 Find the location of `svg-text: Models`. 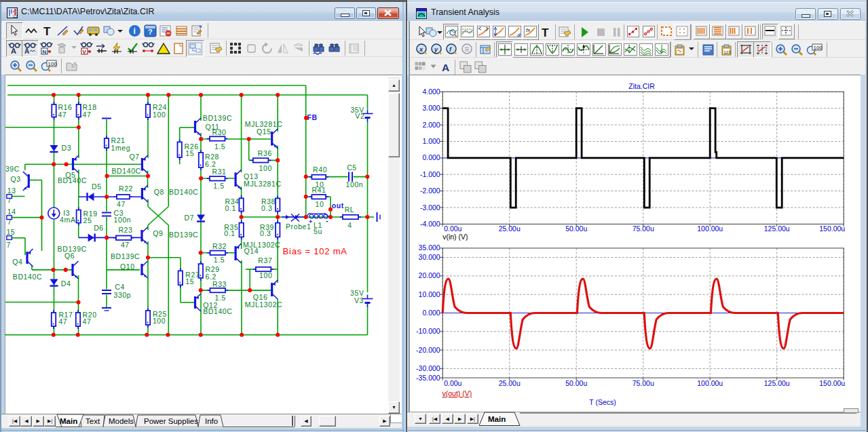

svg-text: Models is located at coordinates (121, 421).